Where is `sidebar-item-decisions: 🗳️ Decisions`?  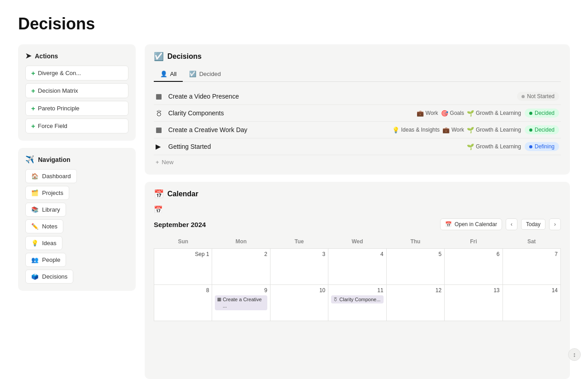
sidebar-item-decisions: 🗳️ Decisions is located at coordinates (49, 277).